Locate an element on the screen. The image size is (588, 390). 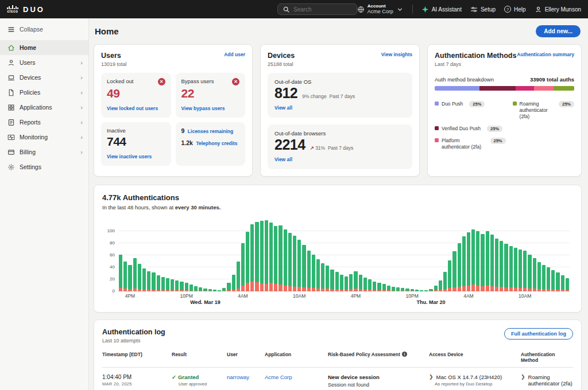
y-axis-tick: 40 is located at coordinates (109, 267).